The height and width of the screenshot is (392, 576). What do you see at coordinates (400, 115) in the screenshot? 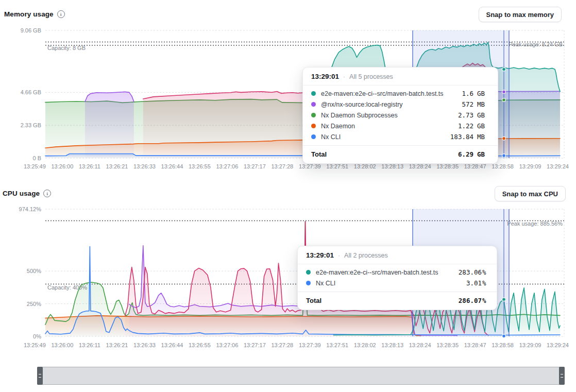
I see `tooltip-row: Nx Daemon Subprocesses2.73GB` at bounding box center [400, 115].